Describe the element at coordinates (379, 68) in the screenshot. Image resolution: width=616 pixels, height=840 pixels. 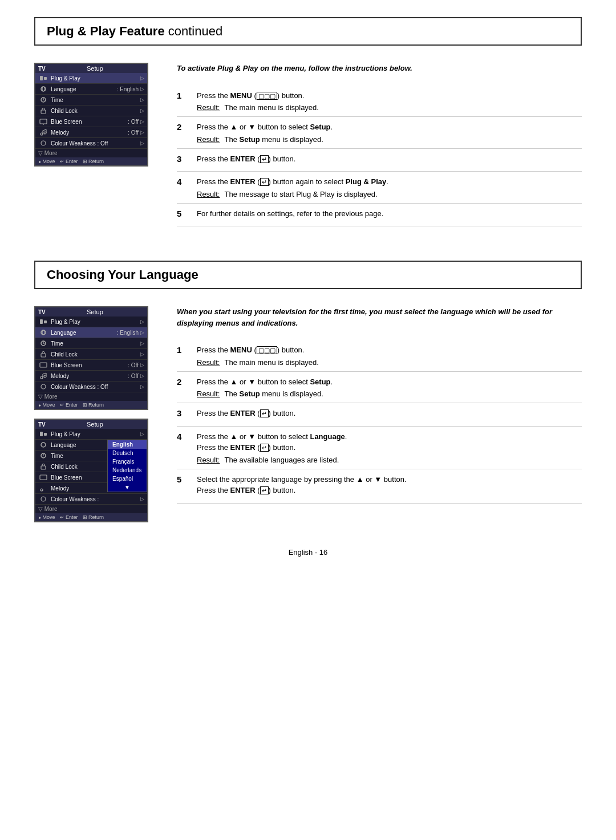
I see `section1-intro: To activate Plug & Play on the menu, fol…` at that location.